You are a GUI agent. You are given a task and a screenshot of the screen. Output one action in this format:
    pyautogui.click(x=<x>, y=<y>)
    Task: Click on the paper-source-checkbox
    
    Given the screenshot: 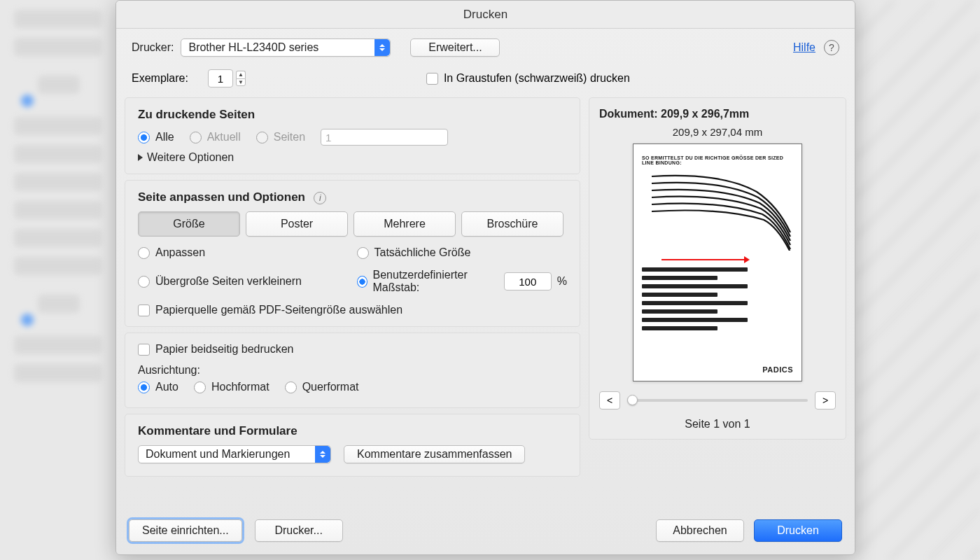 What is the action you would take?
    pyautogui.click(x=144, y=311)
    